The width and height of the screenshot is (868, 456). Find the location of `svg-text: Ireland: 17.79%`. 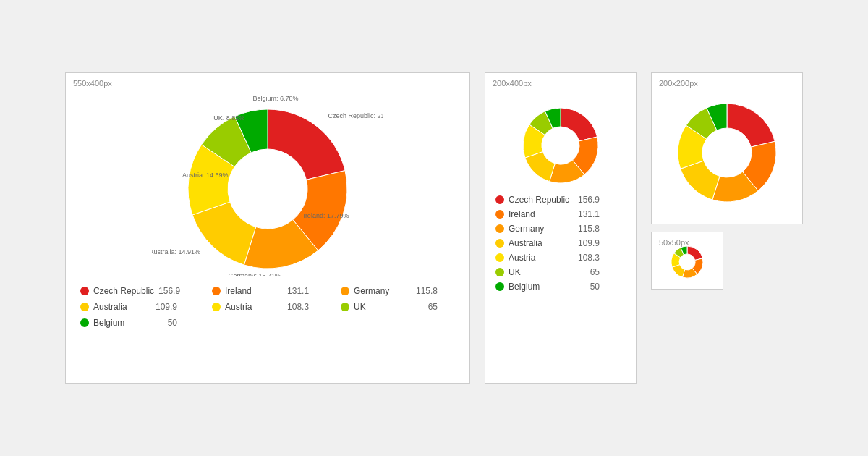

svg-text: Ireland: 17.79% is located at coordinates (326, 216).